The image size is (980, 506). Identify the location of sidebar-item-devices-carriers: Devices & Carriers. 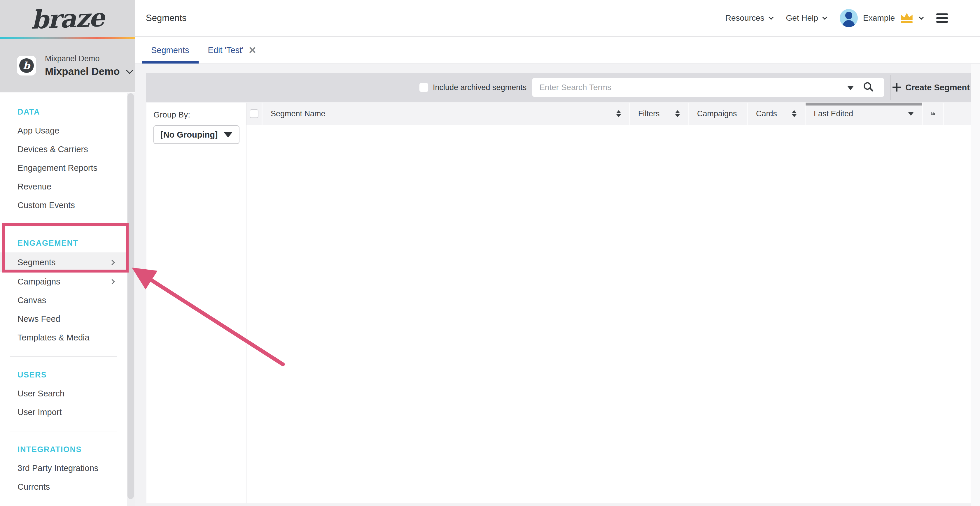
(64, 149).